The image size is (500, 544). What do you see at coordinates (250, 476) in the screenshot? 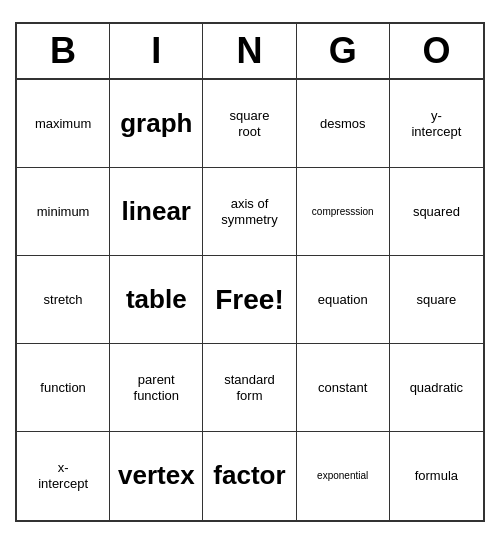
I see `bingo-cell-22: factor` at bounding box center [250, 476].